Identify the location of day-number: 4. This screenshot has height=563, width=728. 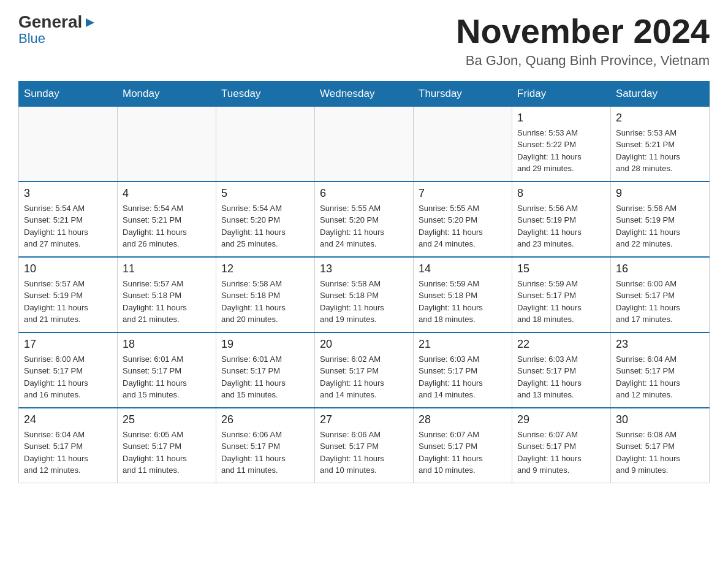
(167, 194).